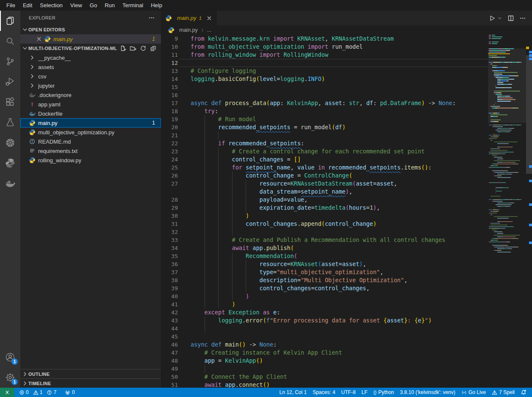 This screenshot has height=397, width=532. I want to click on menu-view: View, so click(76, 5).